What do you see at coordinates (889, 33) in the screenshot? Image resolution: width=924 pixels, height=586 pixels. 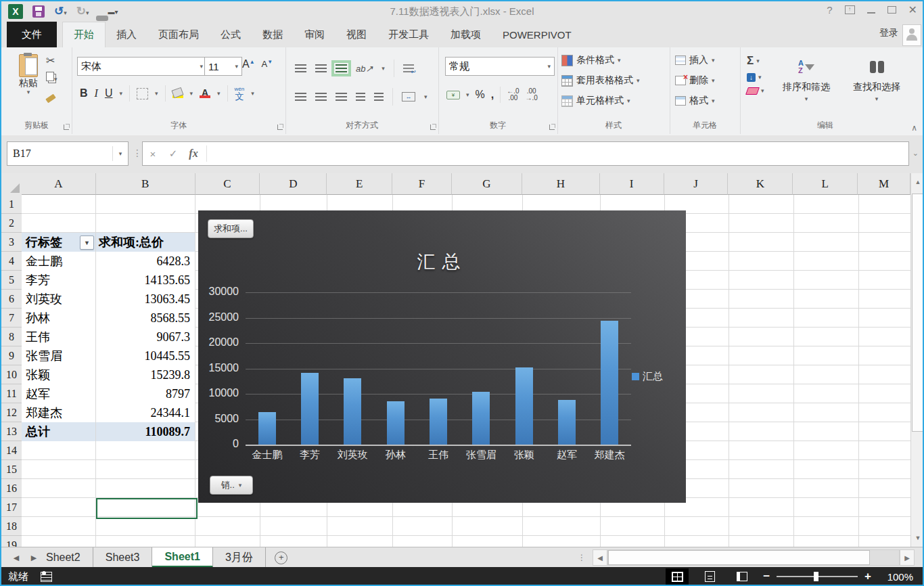 I see `sign-in-link: 登录` at bounding box center [889, 33].